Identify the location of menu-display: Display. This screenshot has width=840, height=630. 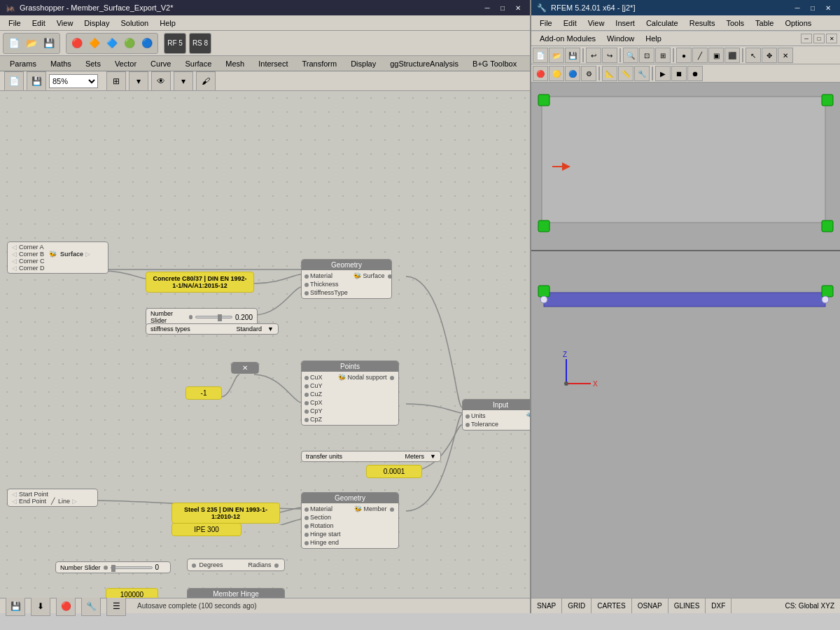
(97, 23).